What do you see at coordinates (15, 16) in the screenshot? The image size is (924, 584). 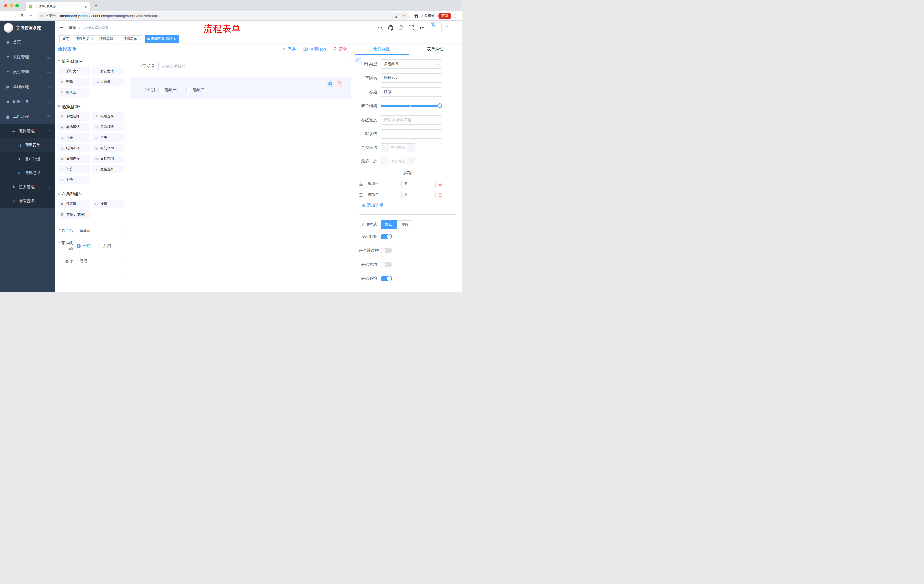 I see `forward-button: →` at bounding box center [15, 16].